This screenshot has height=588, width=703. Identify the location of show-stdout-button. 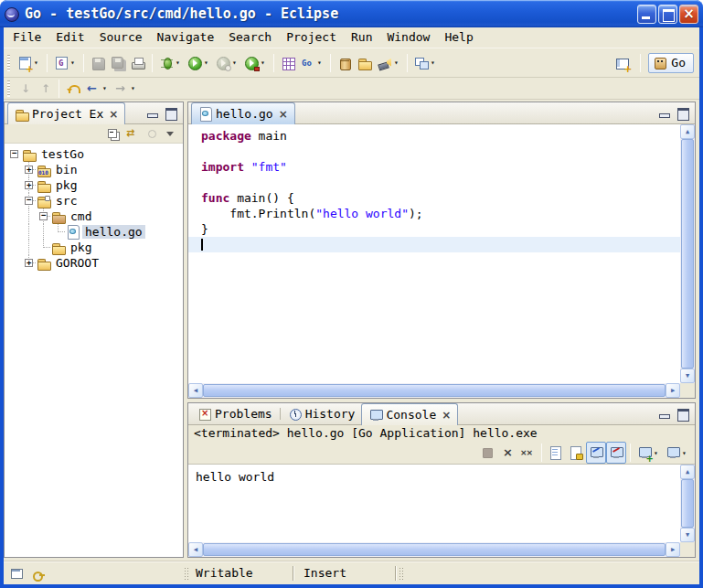
(596, 453).